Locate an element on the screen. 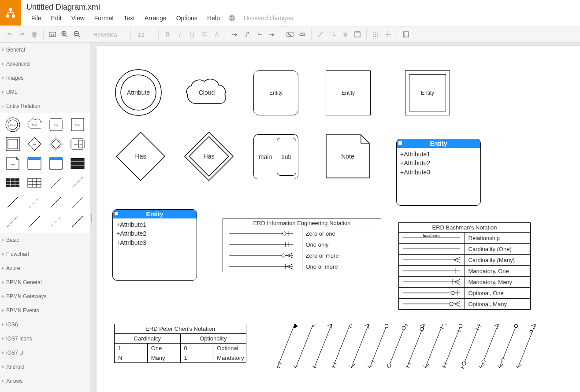 The height and width of the screenshot is (392, 580). arrow-left-icon is located at coordinates (260, 34).